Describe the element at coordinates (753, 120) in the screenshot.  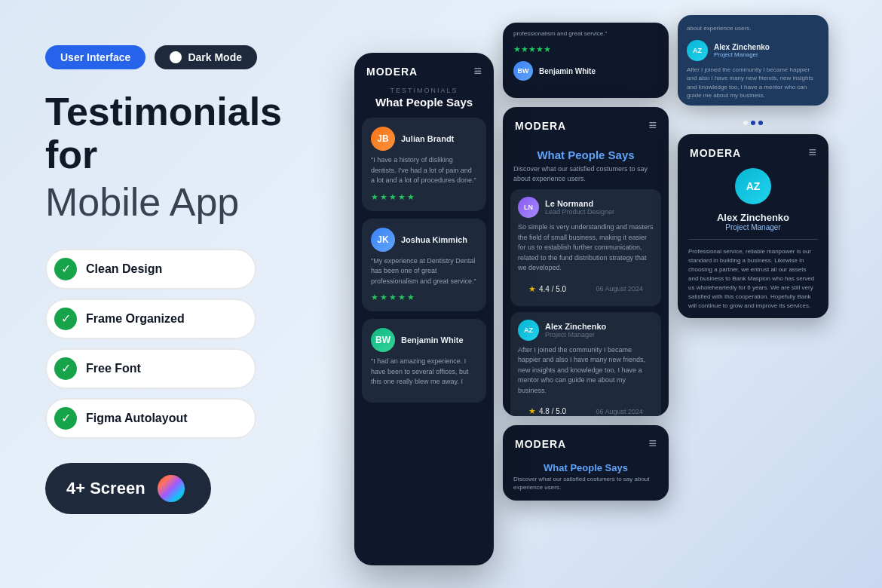
I see `dots-area` at that location.